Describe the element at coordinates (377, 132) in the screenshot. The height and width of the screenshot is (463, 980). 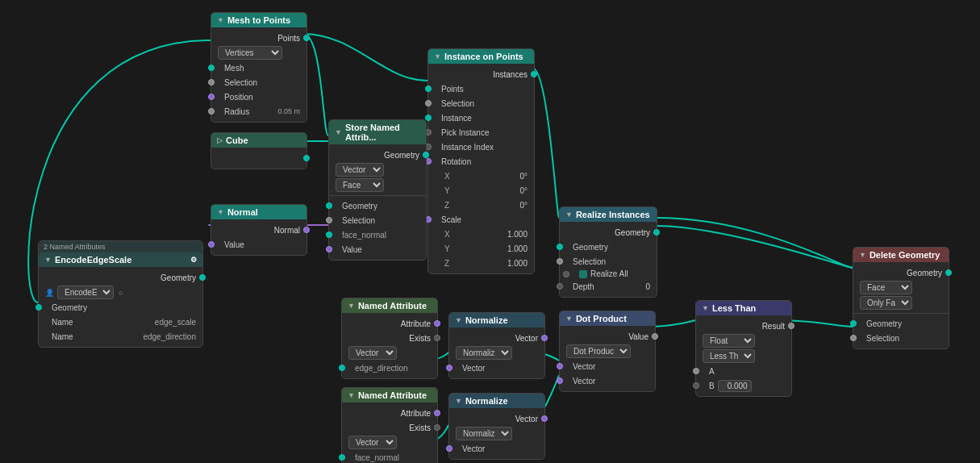
I see `store-named-header: ▼ Store Named Attrib...` at that location.